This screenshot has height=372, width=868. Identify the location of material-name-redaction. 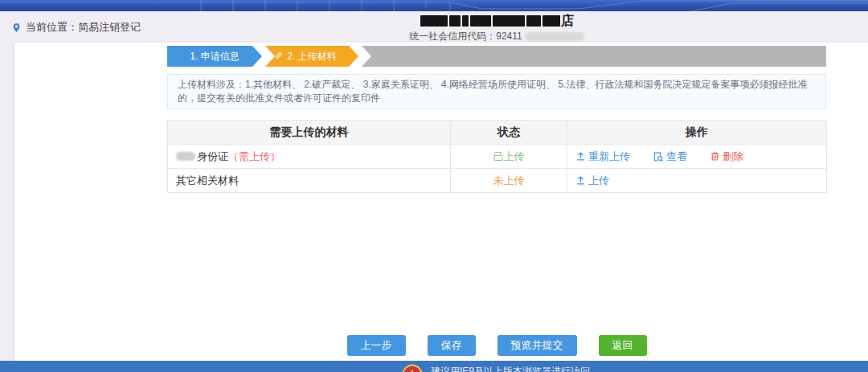
(186, 156).